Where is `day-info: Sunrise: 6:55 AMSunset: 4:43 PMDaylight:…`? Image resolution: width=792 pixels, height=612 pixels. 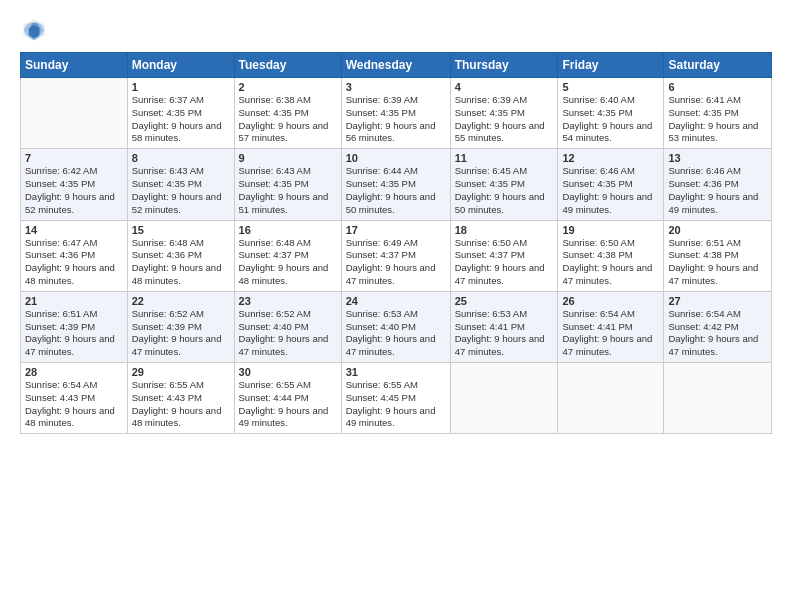
day-info: Sunrise: 6:55 AMSunset: 4:43 PMDaylight:… is located at coordinates (181, 404).